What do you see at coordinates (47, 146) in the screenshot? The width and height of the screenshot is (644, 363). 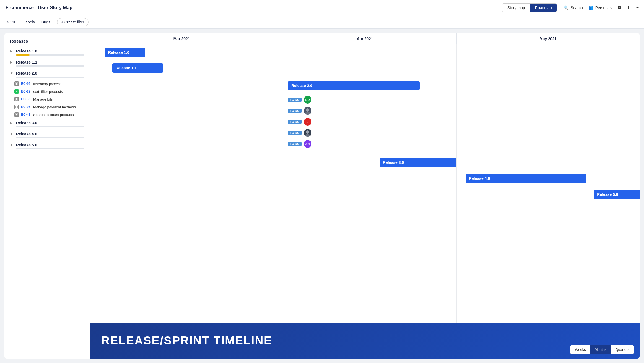 I see `release-item-5_0: ▼ Release 5.0` at bounding box center [47, 146].